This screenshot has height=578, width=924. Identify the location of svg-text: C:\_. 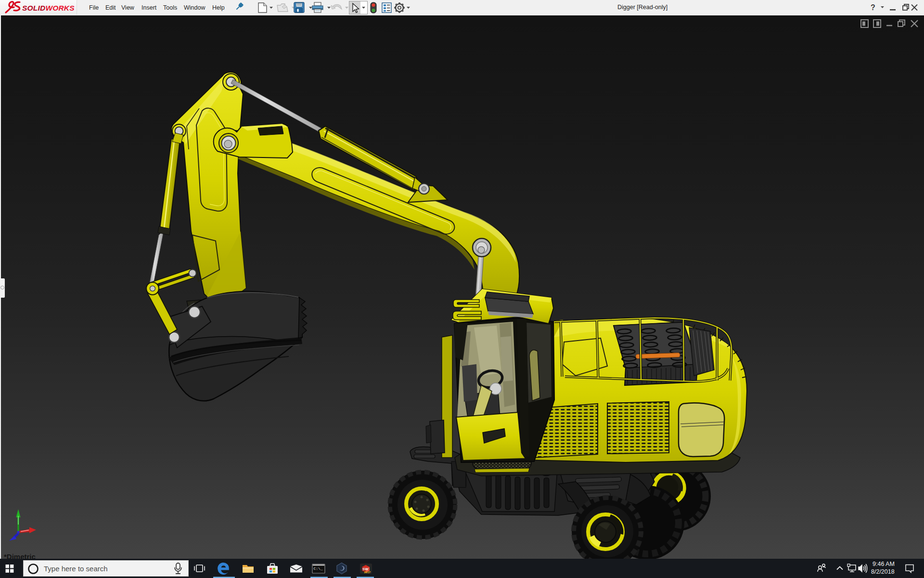
(319, 568).